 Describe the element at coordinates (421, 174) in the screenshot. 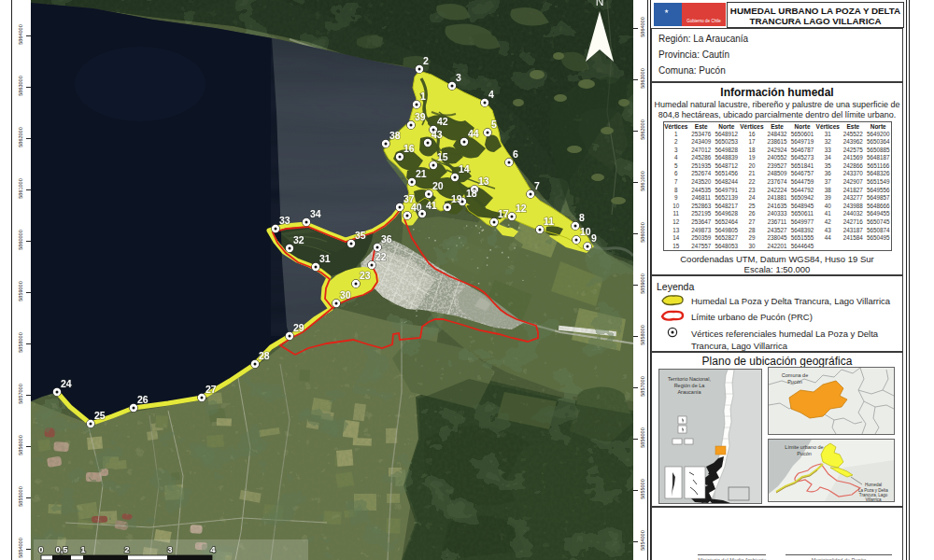

I see `svg-text: 21` at that location.